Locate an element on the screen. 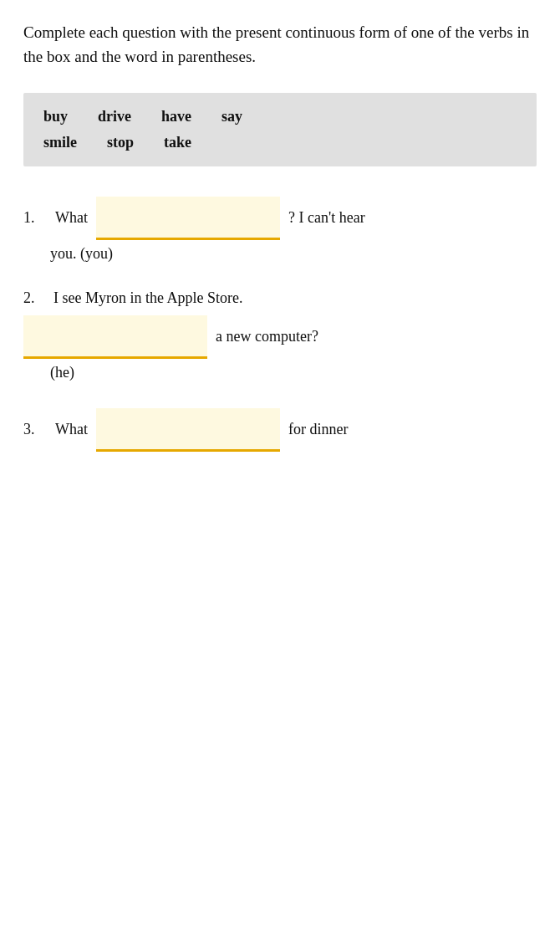  question-3-block: 3. What for dinner is located at coordinates (280, 430).